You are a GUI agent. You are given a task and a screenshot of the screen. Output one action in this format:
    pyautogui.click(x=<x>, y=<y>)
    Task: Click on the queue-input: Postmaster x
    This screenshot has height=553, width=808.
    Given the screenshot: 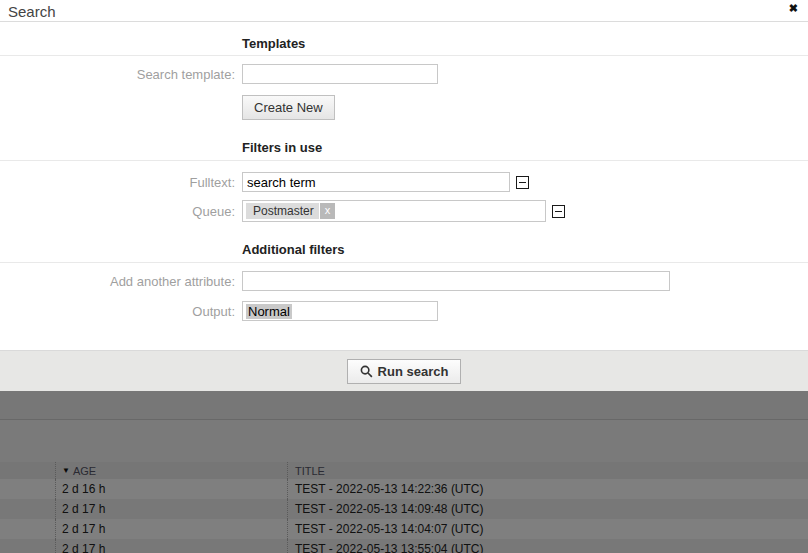 What is the action you would take?
    pyautogui.click(x=394, y=211)
    